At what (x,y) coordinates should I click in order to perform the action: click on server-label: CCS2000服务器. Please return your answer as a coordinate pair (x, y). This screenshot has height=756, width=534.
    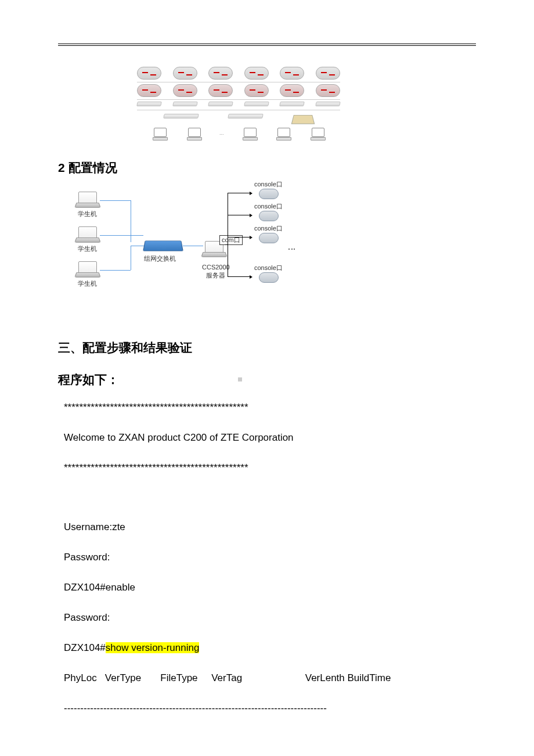
    Looking at the image, I should click on (216, 272).